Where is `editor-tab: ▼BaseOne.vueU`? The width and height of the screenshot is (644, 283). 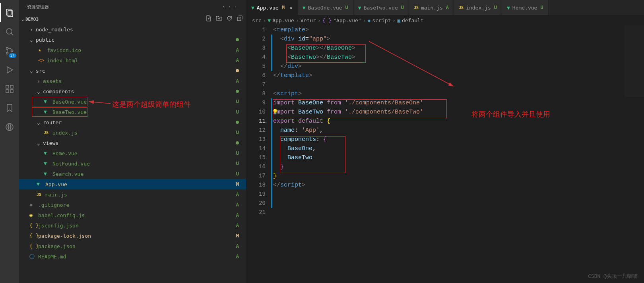
editor-tab: ▼BaseOne.vueU is located at coordinates (326, 8).